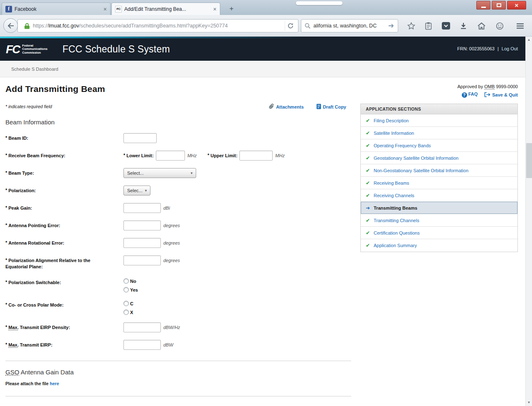 Image resolution: width=532 pixels, height=406 pixels. What do you see at coordinates (529, 403) in the screenshot?
I see `scroll-down-arrow-icon: ▼` at bounding box center [529, 403].